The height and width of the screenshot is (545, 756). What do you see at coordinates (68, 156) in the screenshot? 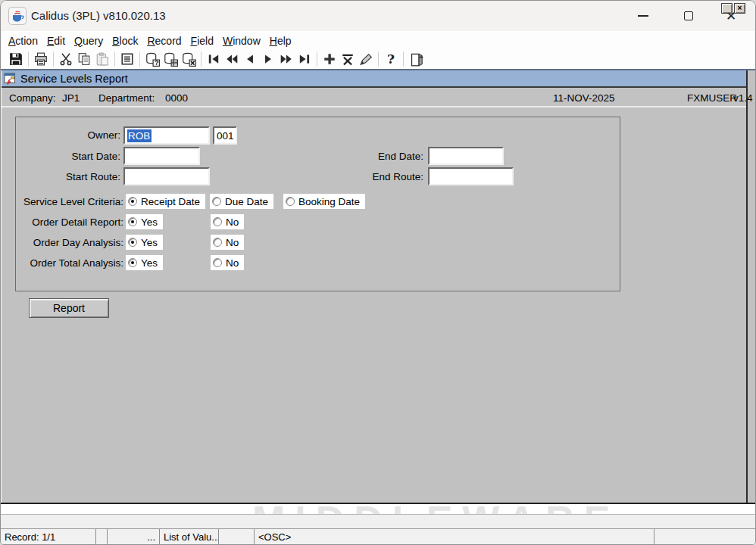
I see `start-date-label: Start Date:` at bounding box center [68, 156].